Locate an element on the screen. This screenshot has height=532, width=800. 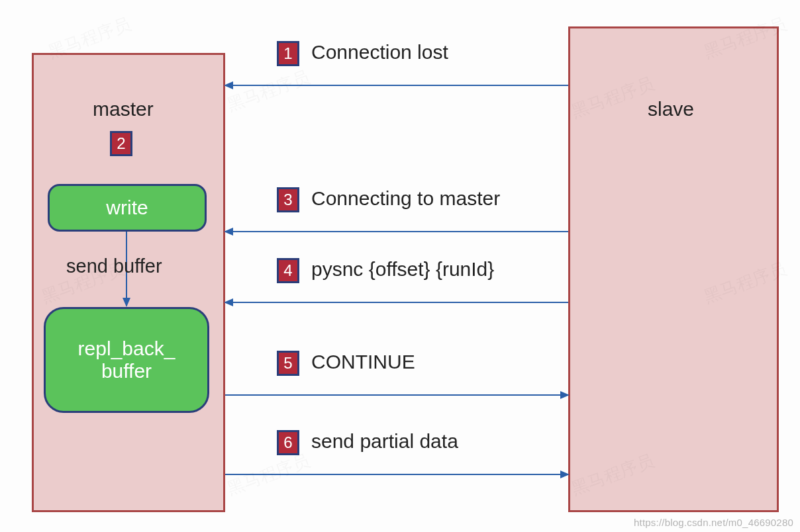
step-1-text: Connection lost is located at coordinates (380, 52).